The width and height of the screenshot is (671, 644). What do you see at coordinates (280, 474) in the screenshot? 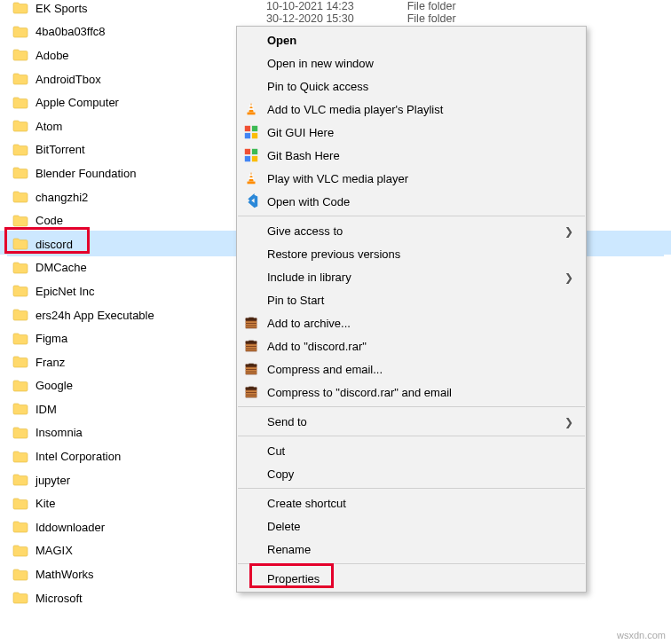
I see `context-menu-label: Copy` at bounding box center [280, 474].